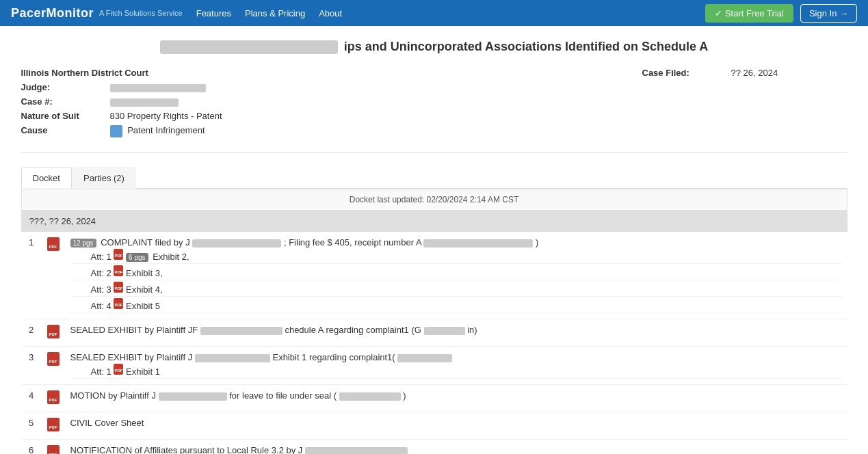 The width and height of the screenshot is (868, 454). I want to click on entry-num: 3, so click(31, 366).